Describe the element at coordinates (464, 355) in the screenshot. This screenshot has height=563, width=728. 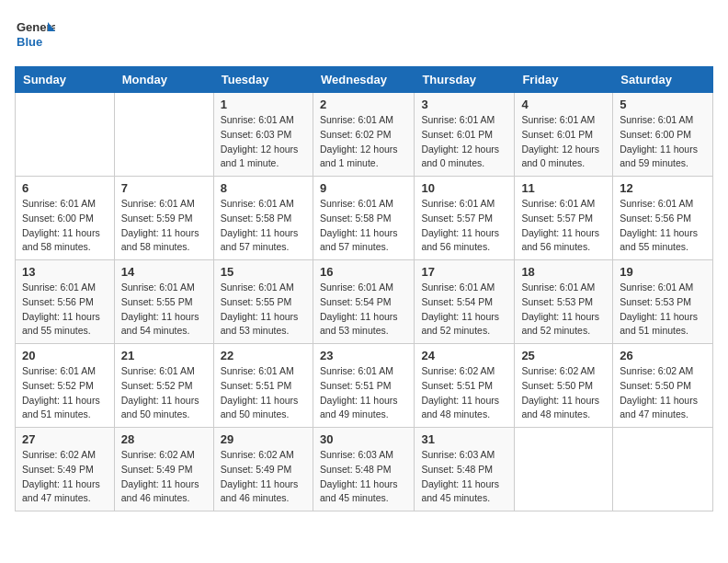
I see `day-number: 24` at that location.